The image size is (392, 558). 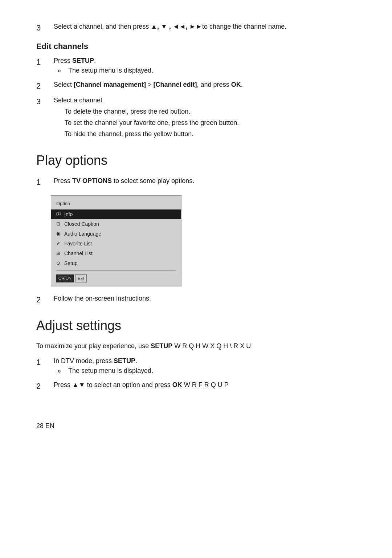 I want to click on edit-step1-sub-text: The setup menu is displayed., so click(x=111, y=70).